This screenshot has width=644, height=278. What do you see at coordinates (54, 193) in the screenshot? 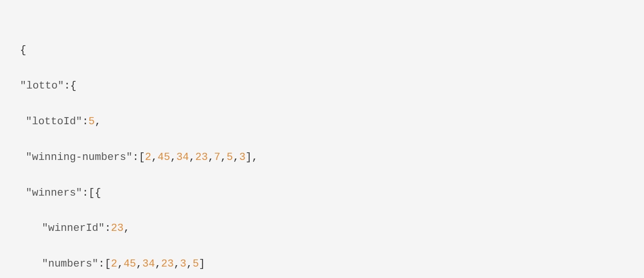
I see `json-key: "winners"` at bounding box center [54, 193].